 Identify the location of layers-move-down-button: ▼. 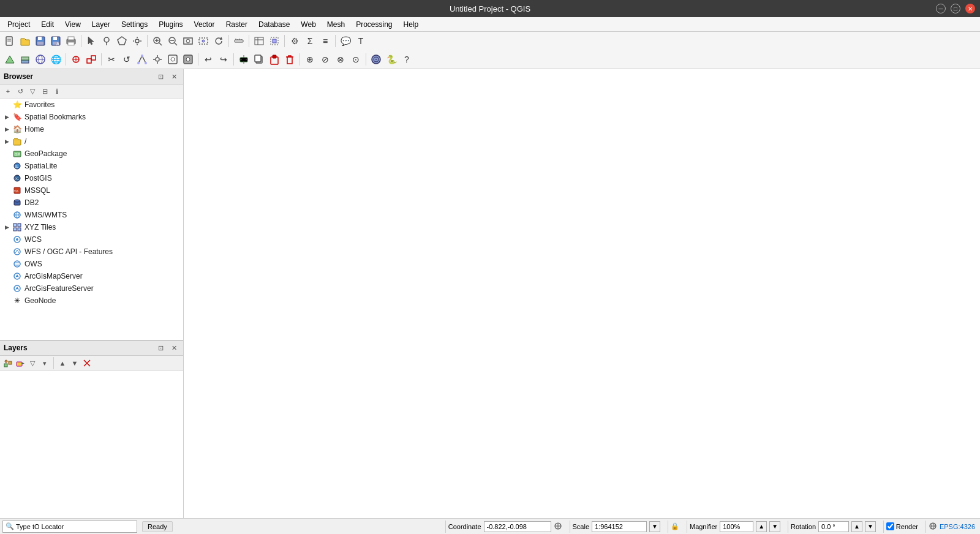
(75, 363).